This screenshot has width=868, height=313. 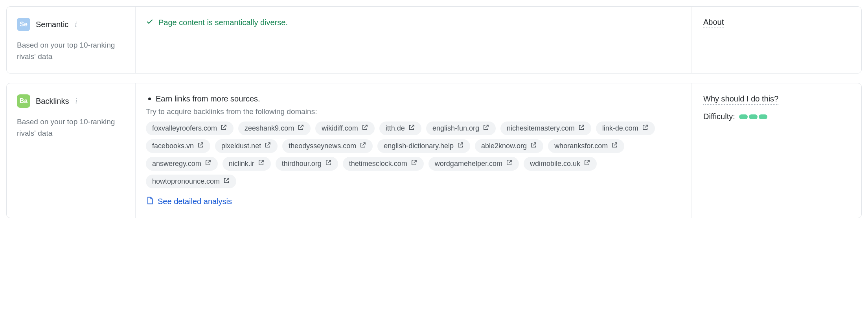 I want to click on detailed-analysis-label: See detailed analysis, so click(x=195, y=201).